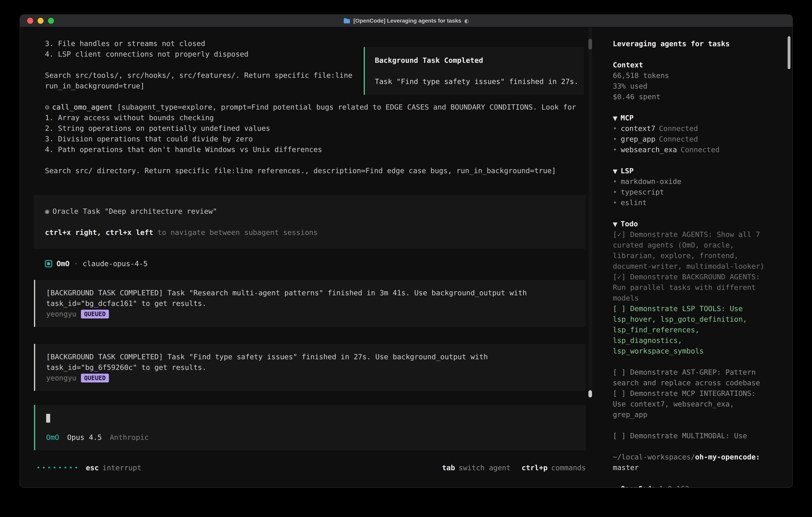 Image resolution: width=812 pixels, height=517 pixels. What do you see at coordinates (347, 21) in the screenshot?
I see `folder-icon` at bounding box center [347, 21].